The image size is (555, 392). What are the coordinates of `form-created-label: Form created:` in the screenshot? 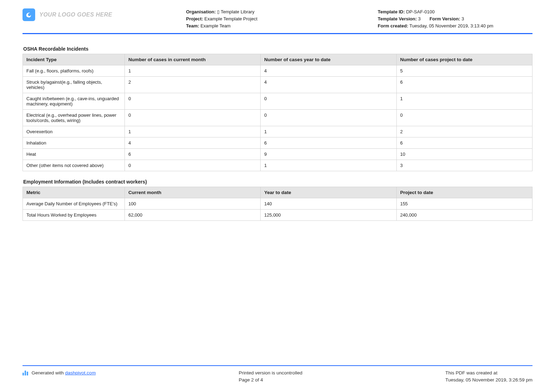 It's located at (393, 26).